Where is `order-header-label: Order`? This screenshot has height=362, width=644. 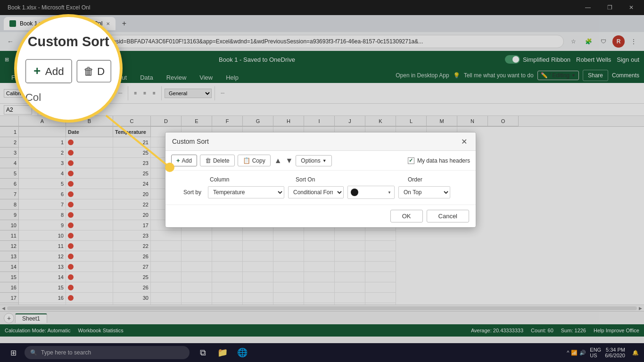
order-header-label: Order is located at coordinates (431, 180).